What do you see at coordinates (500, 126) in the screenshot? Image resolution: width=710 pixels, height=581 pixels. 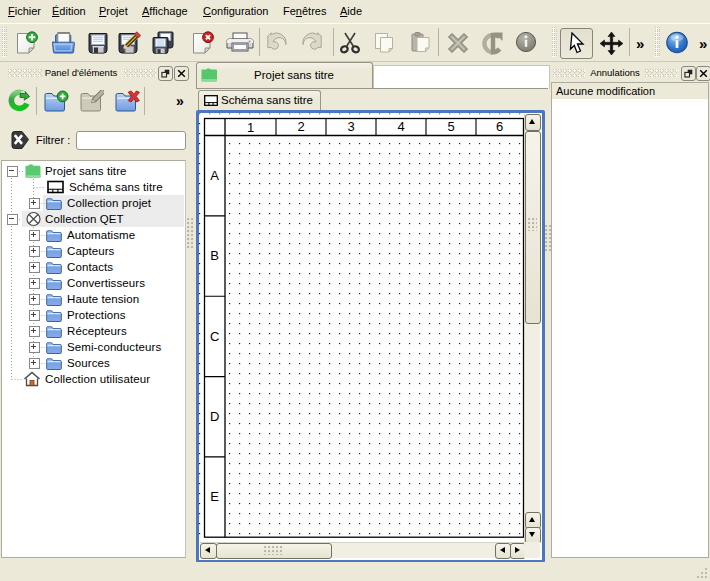 I see `svg-text: 6` at bounding box center [500, 126].